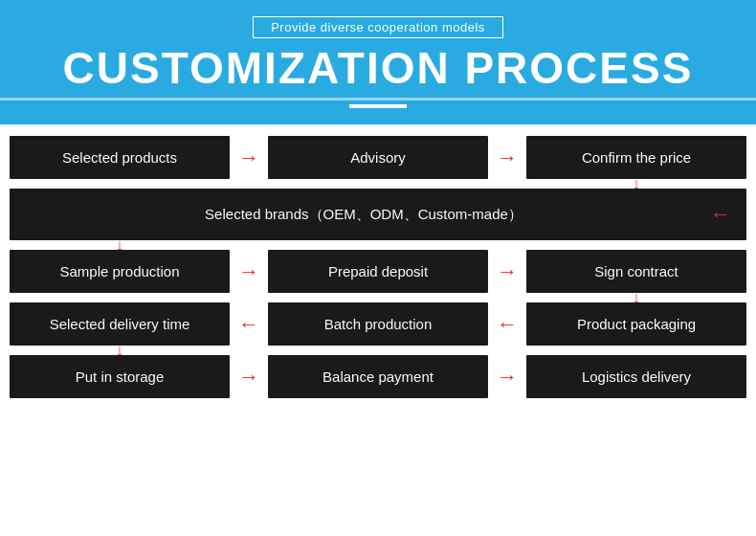 The image size is (756, 536). What do you see at coordinates (120, 272) in the screenshot?
I see `box-sample-production: Sample production` at bounding box center [120, 272].